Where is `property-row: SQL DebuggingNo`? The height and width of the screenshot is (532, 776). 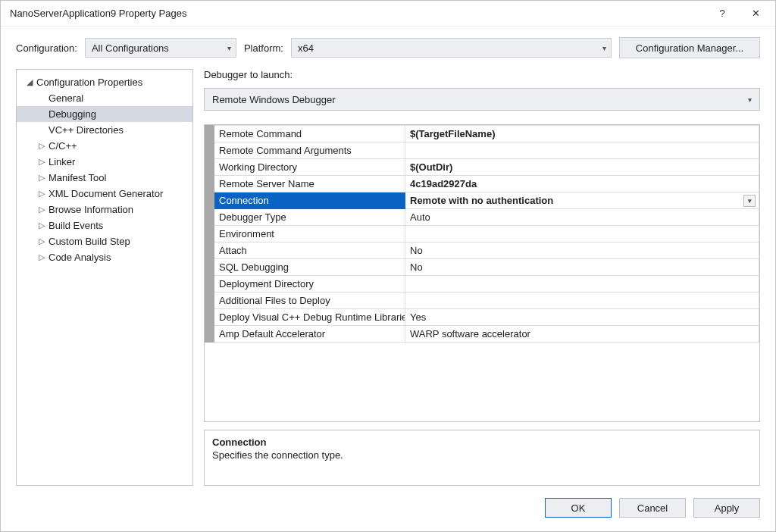 property-row: SQL DebuggingNo is located at coordinates (482, 268).